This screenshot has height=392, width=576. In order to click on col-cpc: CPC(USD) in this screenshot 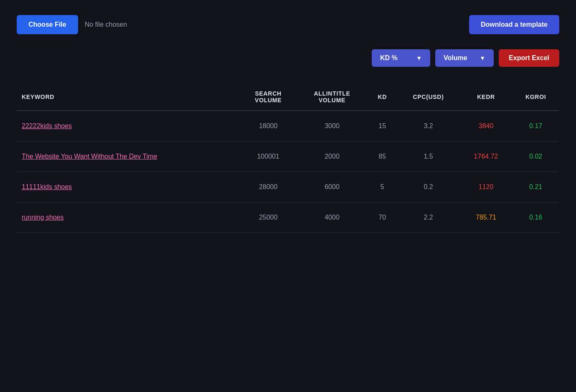, I will do `click(428, 97)`.